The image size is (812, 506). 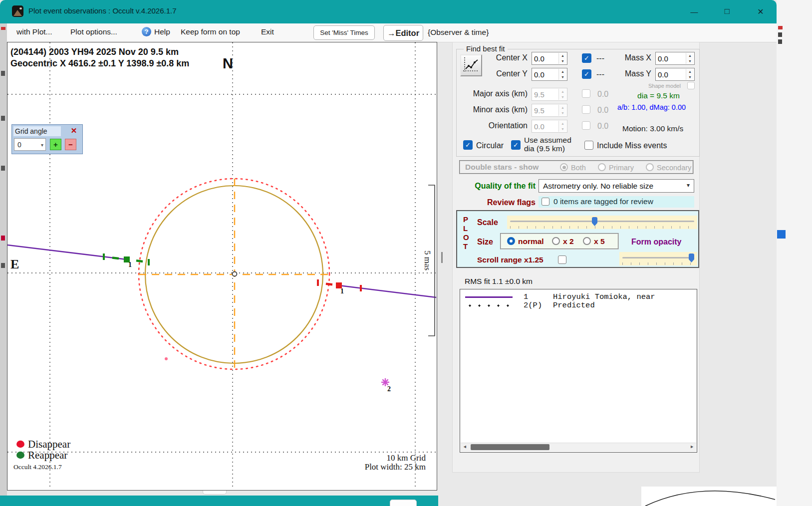 I want to click on opacity-slider-ticks, so click(x=658, y=263).